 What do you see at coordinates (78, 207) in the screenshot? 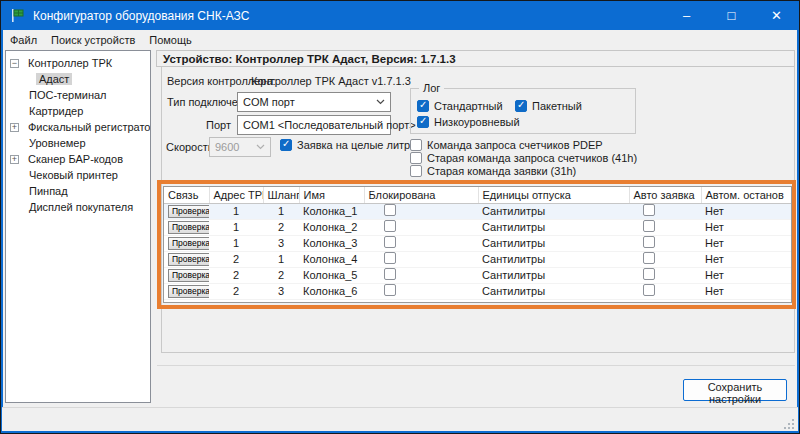
I see `sidebar-item-9: Дисплей покупателя` at bounding box center [78, 207].